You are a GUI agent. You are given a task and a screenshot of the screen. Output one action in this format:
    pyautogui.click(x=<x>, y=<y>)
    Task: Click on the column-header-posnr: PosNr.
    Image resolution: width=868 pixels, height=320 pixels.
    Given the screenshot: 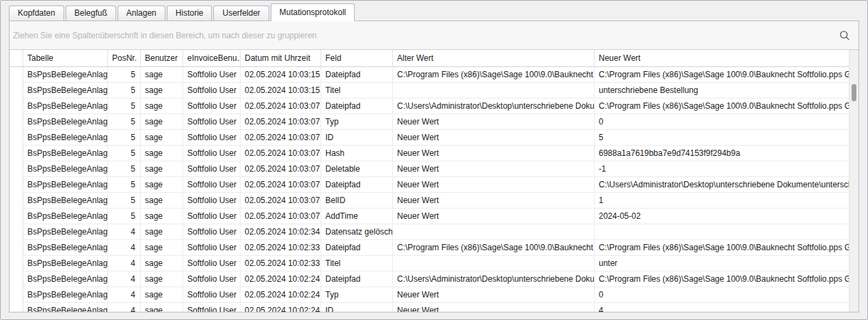 What is the action you would take?
    pyautogui.click(x=124, y=58)
    